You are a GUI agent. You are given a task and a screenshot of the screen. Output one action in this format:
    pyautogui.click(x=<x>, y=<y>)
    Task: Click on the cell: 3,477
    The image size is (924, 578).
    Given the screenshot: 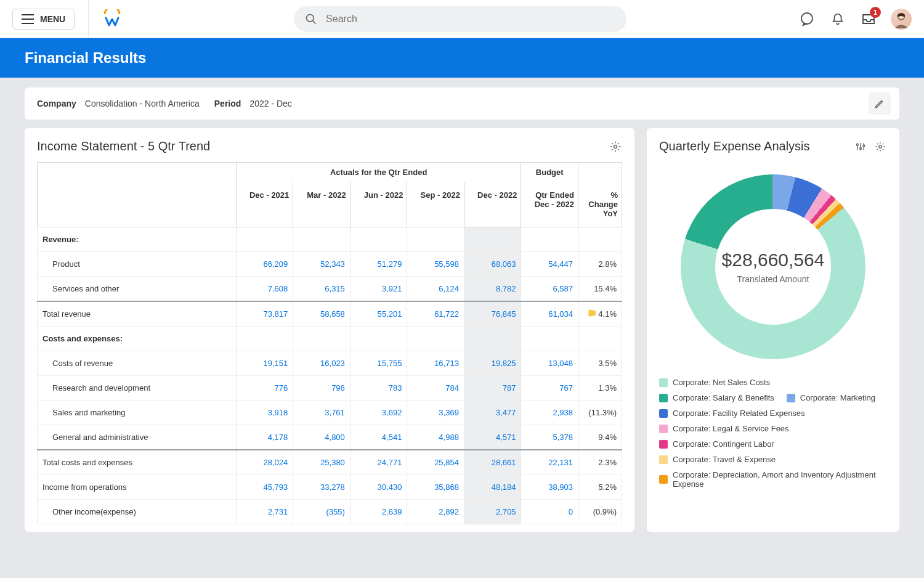 What is the action you would take?
    pyautogui.click(x=493, y=413)
    